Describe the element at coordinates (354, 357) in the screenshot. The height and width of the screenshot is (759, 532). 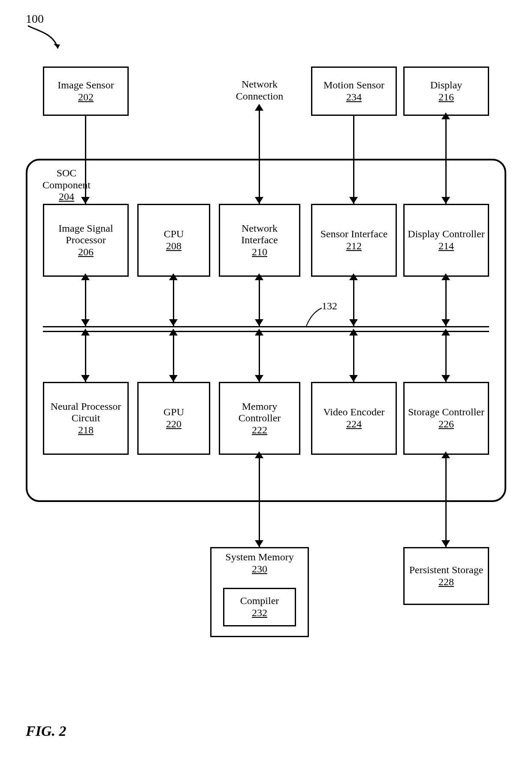
I see `conn-bus-to-venc` at that location.